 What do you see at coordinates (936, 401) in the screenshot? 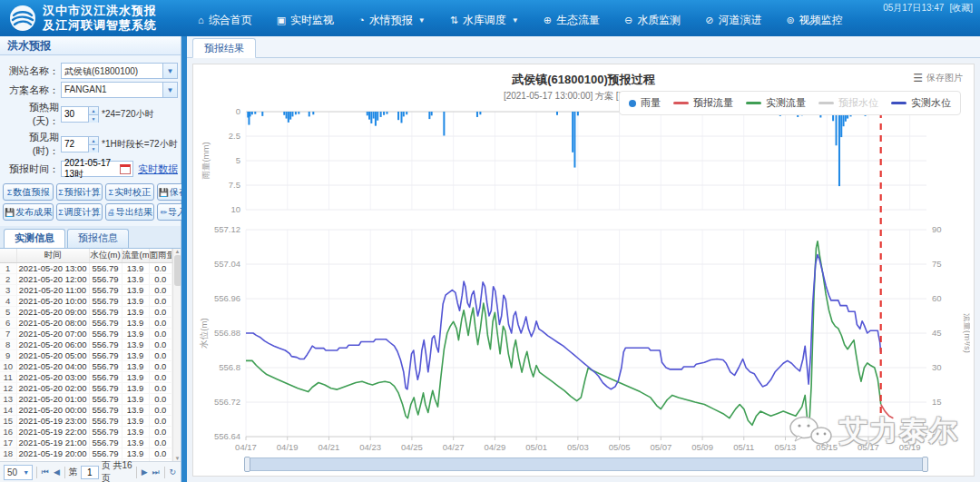
I see `svg-text: 15` at bounding box center [936, 401].